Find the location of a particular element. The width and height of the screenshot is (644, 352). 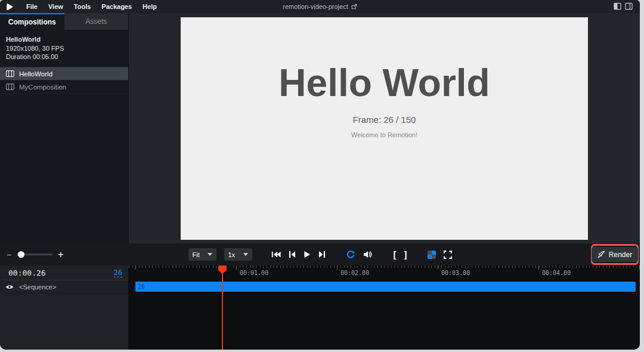

canvas-subtitle: Welcome to Remotion! is located at coordinates (384, 135).